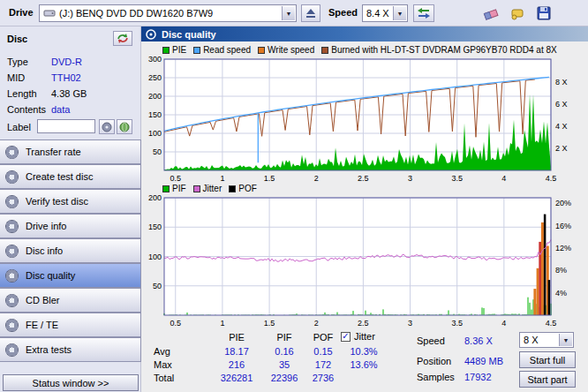 This screenshot has height=392, width=588. I want to click on label-options-button, so click(124, 127).